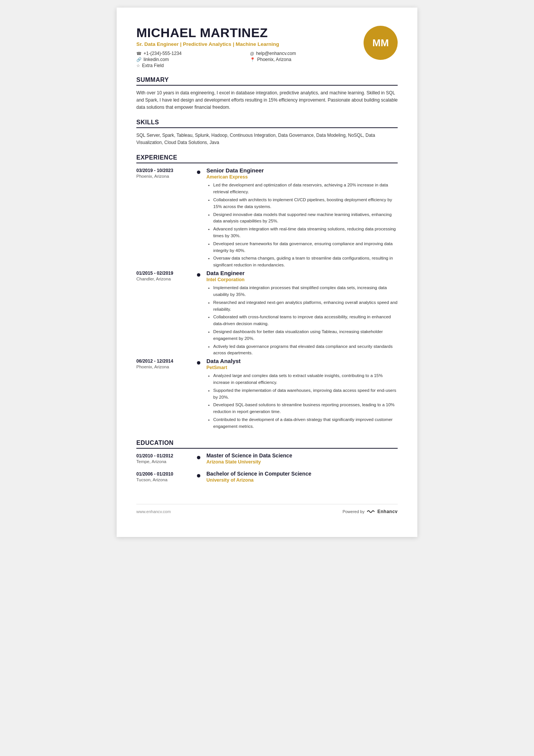 The height and width of the screenshot is (756, 534). I want to click on experience-row: 03/2019 - 10/2023 Phoenix, Arizona Senio…, so click(267, 218).